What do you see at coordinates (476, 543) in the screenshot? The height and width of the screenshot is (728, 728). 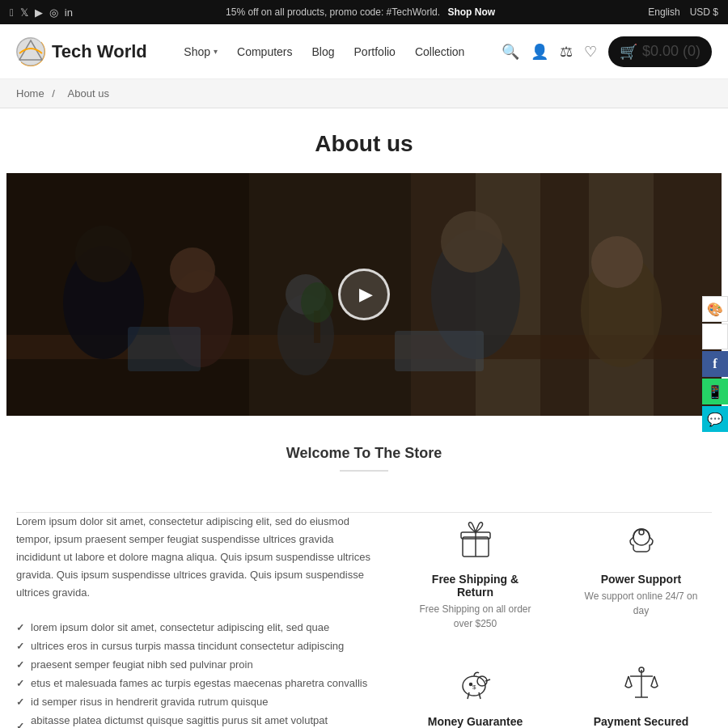 I see `shipping-icon` at bounding box center [476, 543].